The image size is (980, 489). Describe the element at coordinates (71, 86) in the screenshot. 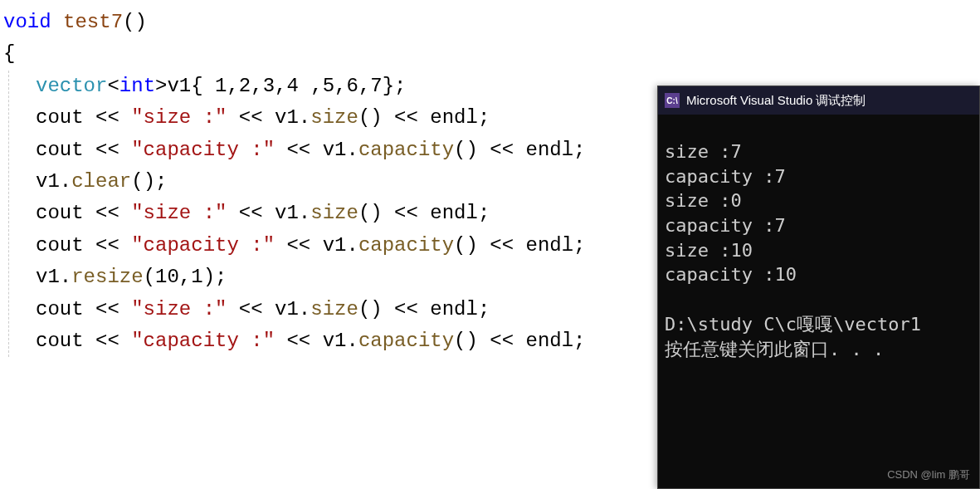

I see `type-vector: vector` at that location.